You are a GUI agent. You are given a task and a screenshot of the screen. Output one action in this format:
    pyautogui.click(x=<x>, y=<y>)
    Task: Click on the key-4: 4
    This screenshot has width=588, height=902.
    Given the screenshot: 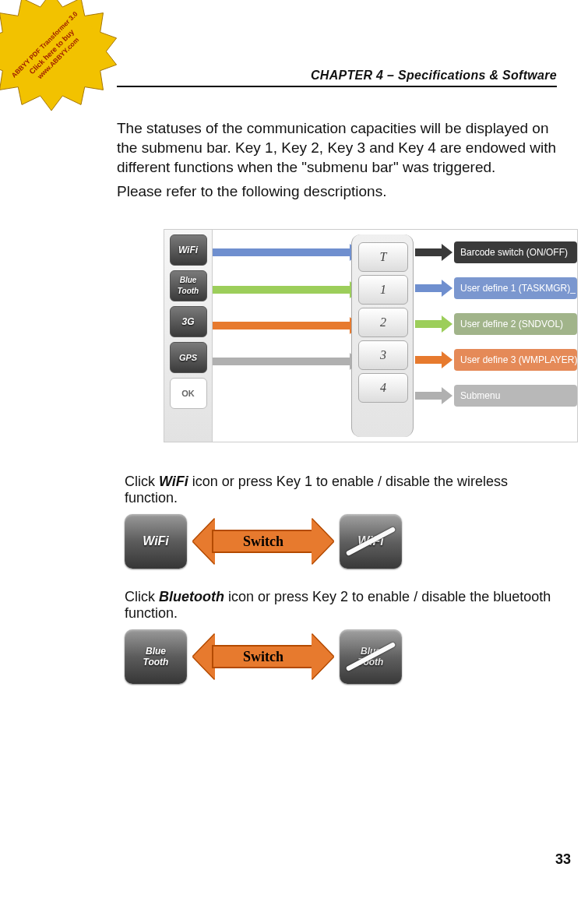 What is the action you would take?
    pyautogui.click(x=383, y=388)
    